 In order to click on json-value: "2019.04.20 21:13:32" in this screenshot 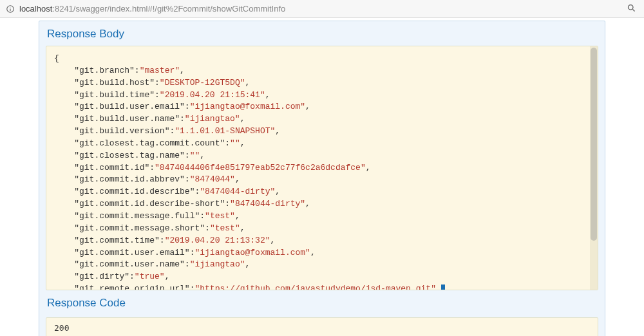, I will do `click(218, 241)`.